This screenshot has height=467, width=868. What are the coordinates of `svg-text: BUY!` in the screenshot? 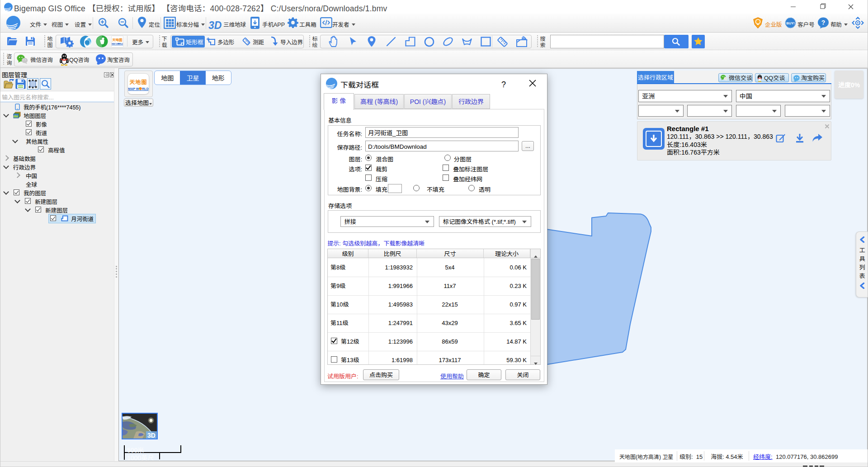 It's located at (790, 23).